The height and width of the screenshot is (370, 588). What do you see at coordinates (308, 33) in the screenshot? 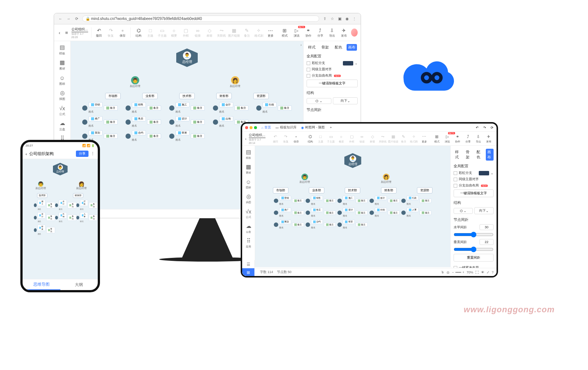
I see `collab-button: ⚭协作` at bounding box center [308, 33].